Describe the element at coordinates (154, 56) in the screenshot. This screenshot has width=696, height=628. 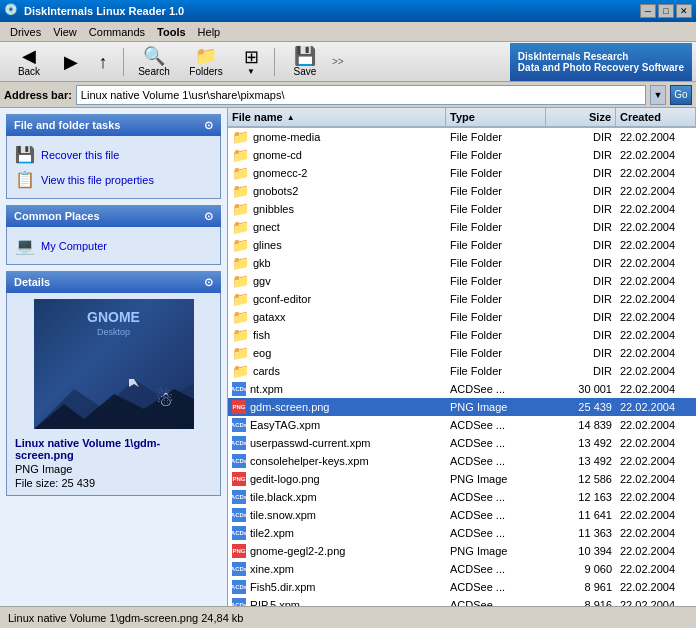
I see `search-icon: 🔍` at that location.